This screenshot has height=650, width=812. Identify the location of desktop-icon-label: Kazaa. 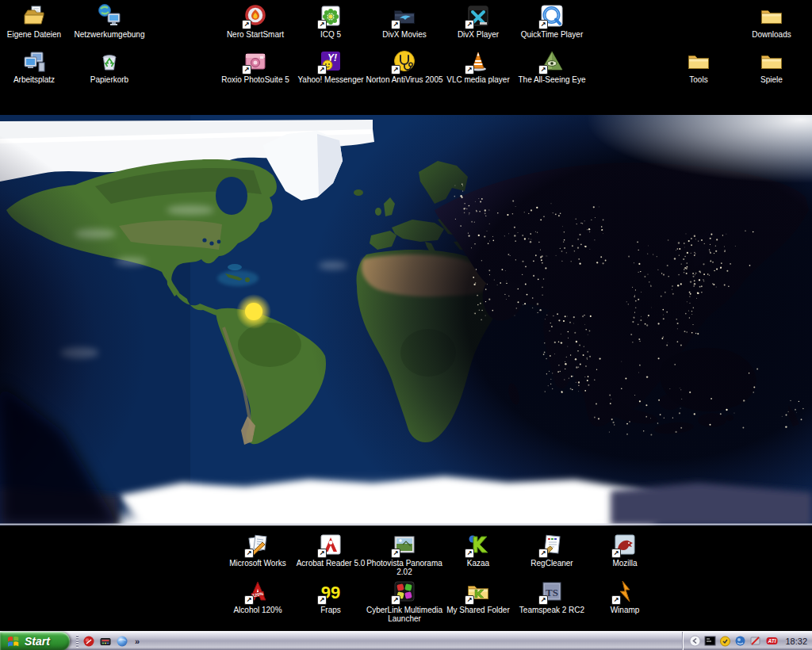
(478, 563).